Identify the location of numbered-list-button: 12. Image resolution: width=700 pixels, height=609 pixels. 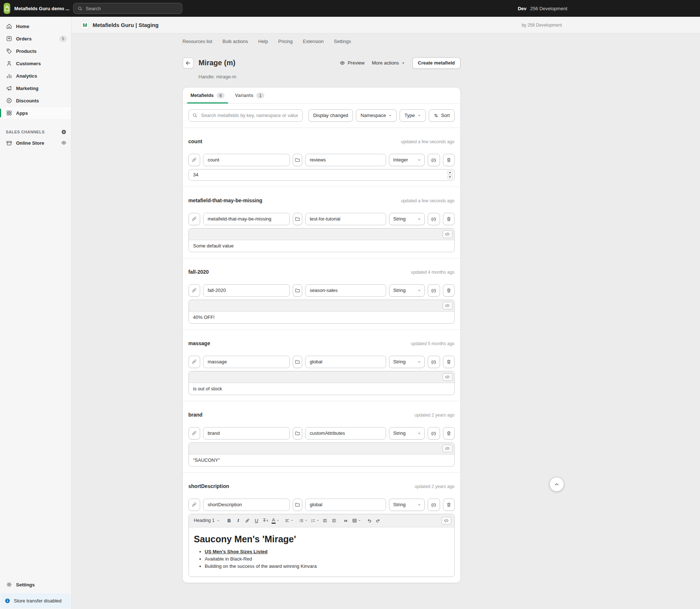
(315, 520).